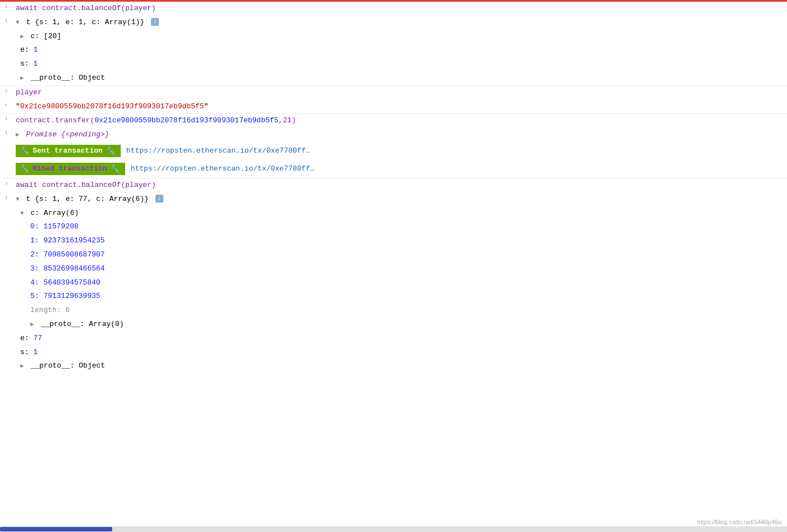 The width and height of the screenshot is (787, 532). Describe the element at coordinates (22, 36) in the screenshot. I see `expand-arrow-c: ▶` at that location.